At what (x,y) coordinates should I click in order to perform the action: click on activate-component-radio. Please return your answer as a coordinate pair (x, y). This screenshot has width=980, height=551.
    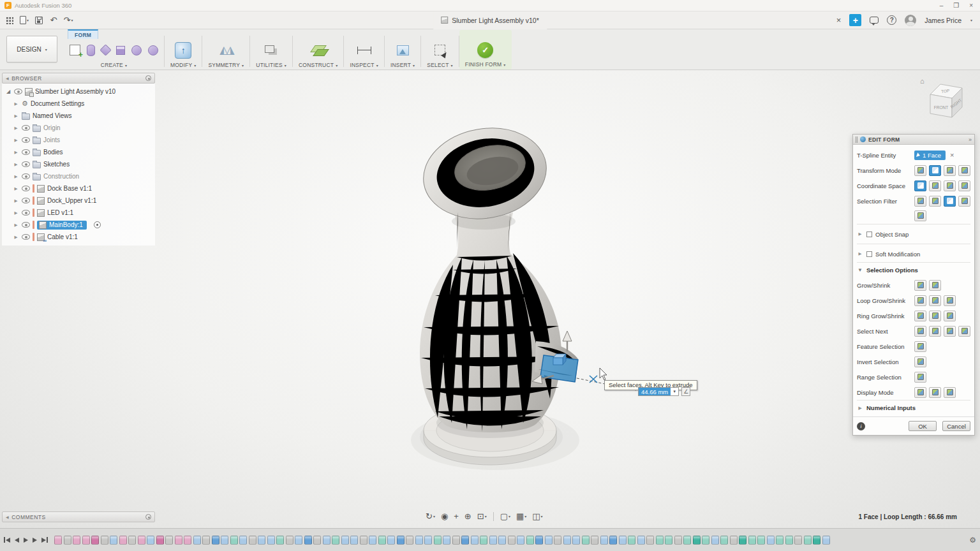
    Looking at the image, I should click on (97, 224).